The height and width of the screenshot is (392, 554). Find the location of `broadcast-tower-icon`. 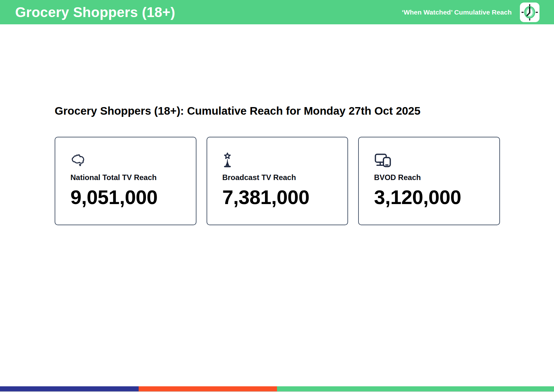

broadcast-tower-icon is located at coordinates (277, 160).